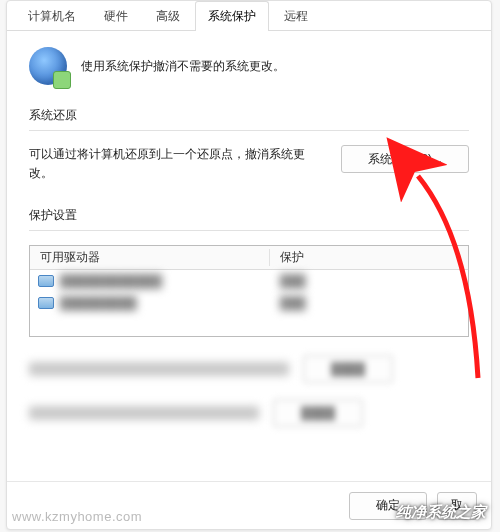 Image resolution: width=500 pixels, height=532 pixels. I want to click on drive-name: ████████████, so click(140, 281).